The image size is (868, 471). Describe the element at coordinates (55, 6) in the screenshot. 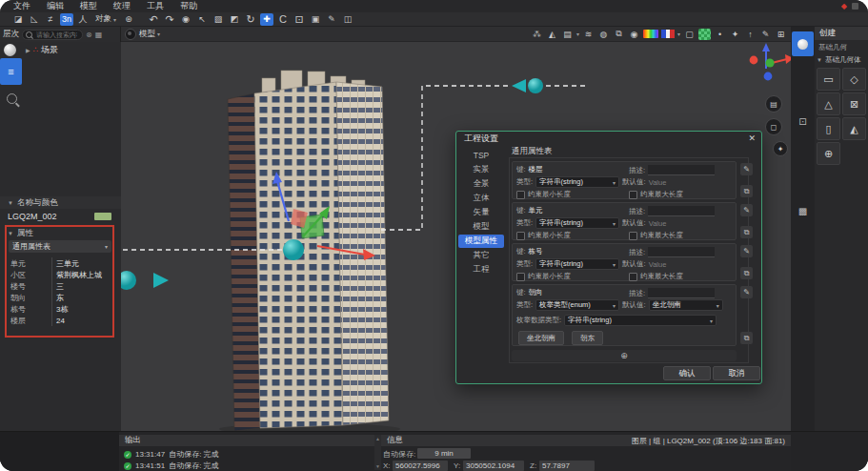

I see `menu-edit: 编辑` at that location.